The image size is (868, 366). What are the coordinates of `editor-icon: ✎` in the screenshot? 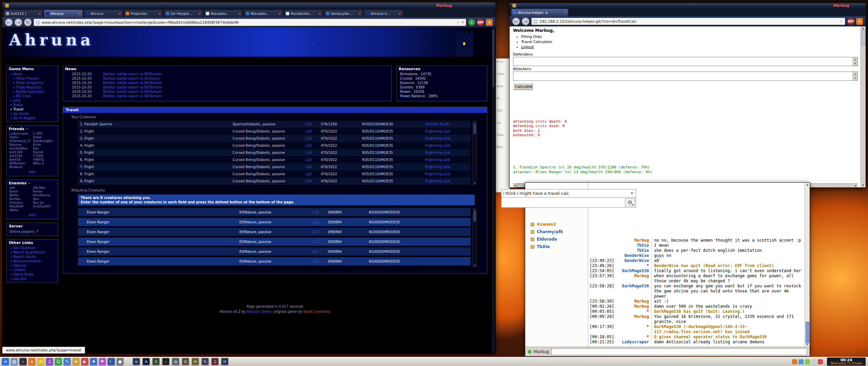 It's located at (67, 362).